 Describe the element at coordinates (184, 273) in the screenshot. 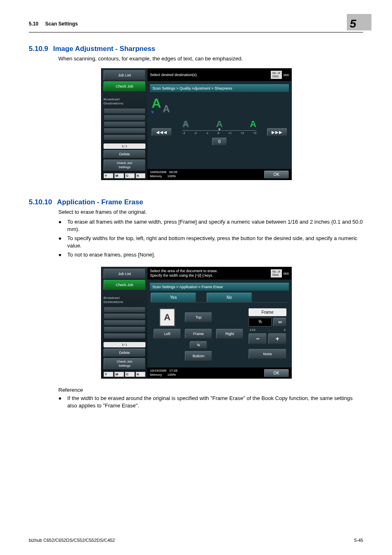

I see `instruction-message: Select the area of the document to erase…` at that location.